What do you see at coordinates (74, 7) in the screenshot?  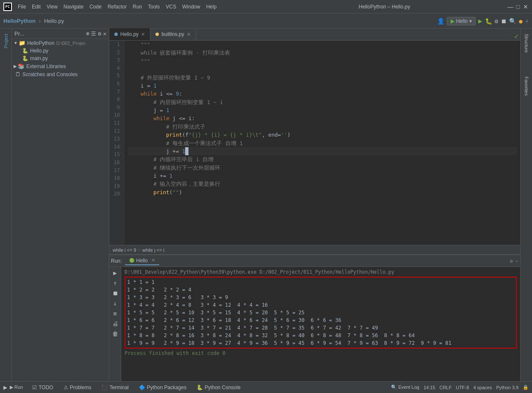 I see `menu-navigate: Navigate` at bounding box center [74, 7].